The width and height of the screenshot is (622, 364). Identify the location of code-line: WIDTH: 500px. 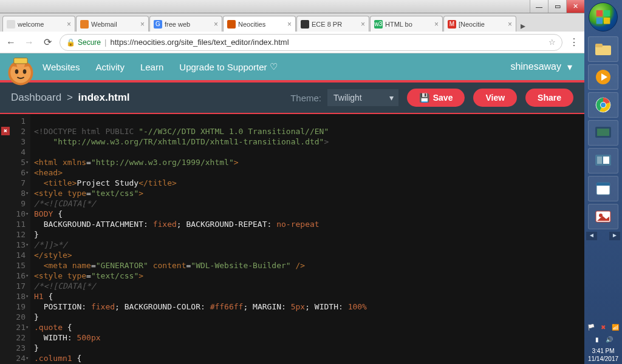
(309, 337).